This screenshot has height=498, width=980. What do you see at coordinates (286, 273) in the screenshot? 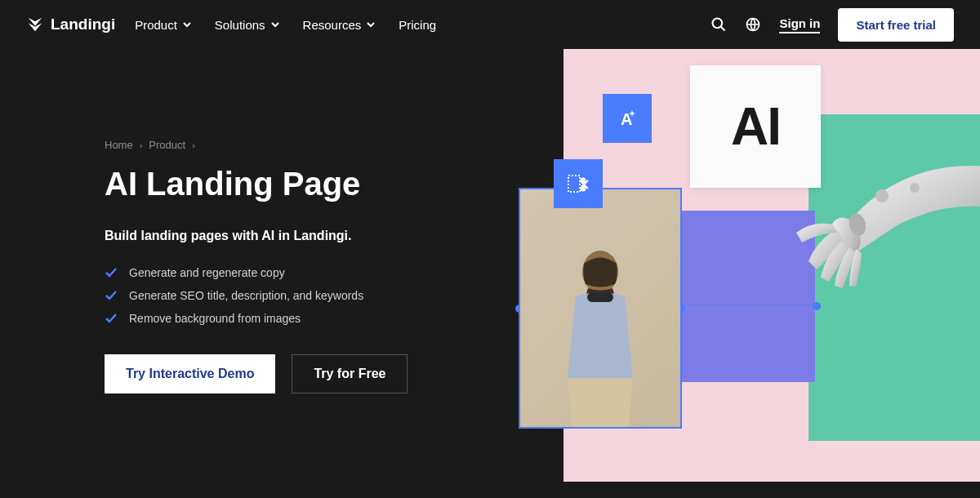
I see `feature-item: Generate and regenerate copy` at bounding box center [286, 273].